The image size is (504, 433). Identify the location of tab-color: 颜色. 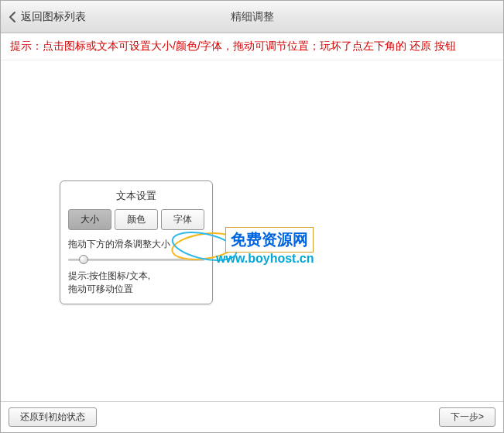
(136, 220).